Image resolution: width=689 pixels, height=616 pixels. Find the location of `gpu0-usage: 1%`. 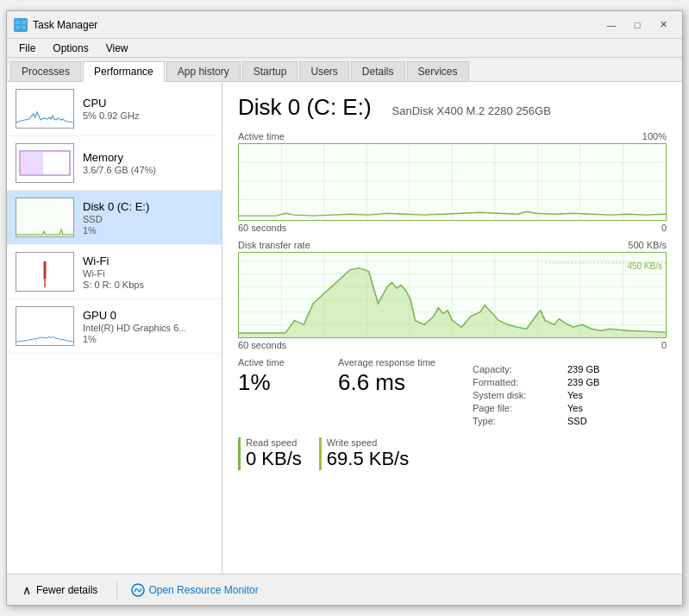

gpu0-usage: 1% is located at coordinates (148, 339).